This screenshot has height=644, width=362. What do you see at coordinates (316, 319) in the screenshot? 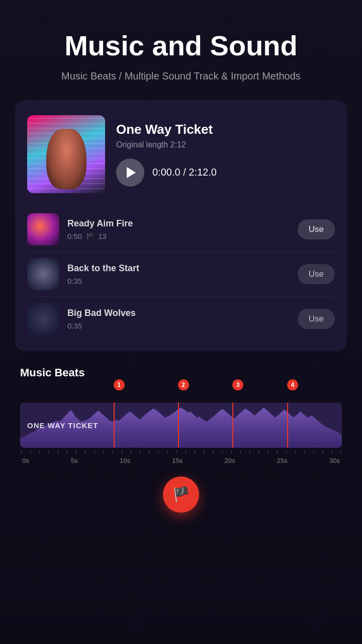
I see `use-button-2: Use` at bounding box center [316, 319].